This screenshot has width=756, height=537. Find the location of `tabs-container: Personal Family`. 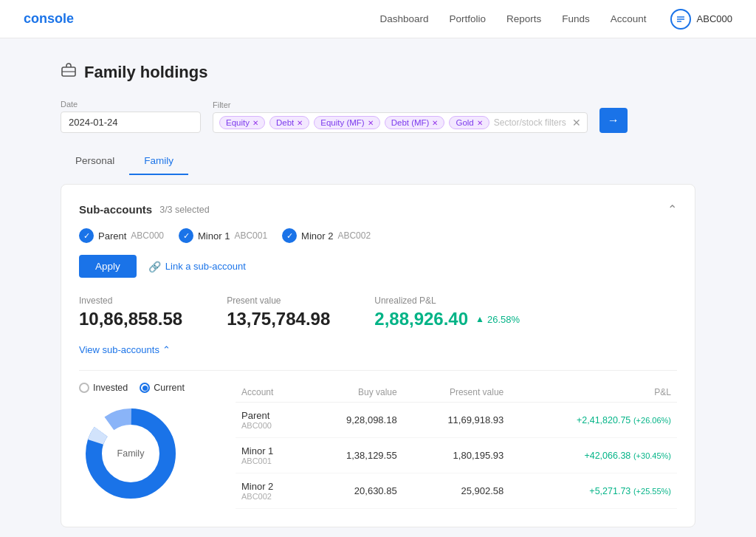

tabs-container: Personal Family is located at coordinates (378, 161).